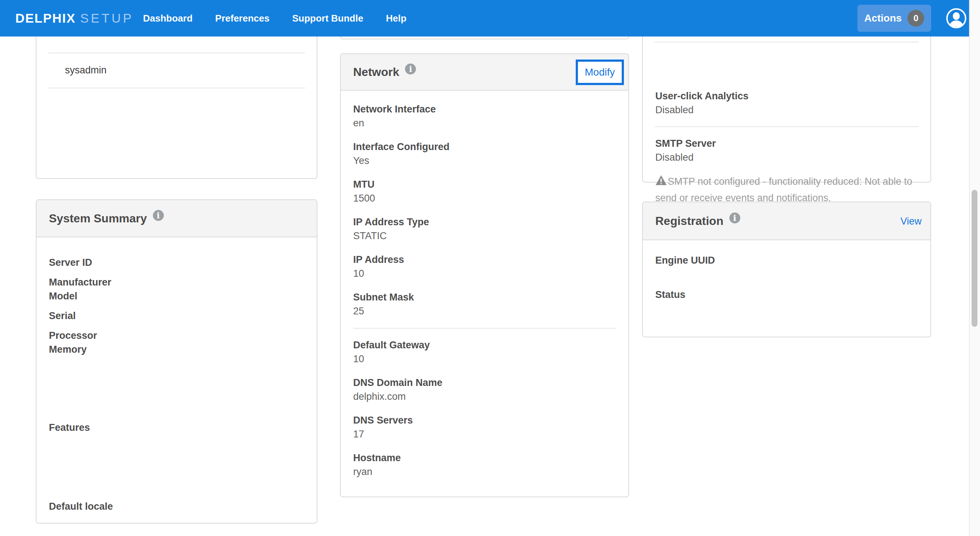  I want to click on registration-title: Registration, so click(689, 221).